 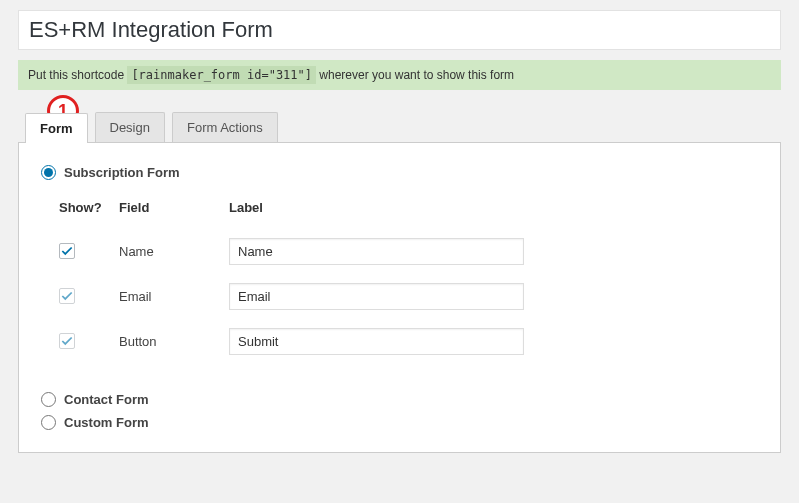 What do you see at coordinates (376, 252) in the screenshot?
I see `label-input-name` at bounding box center [376, 252].